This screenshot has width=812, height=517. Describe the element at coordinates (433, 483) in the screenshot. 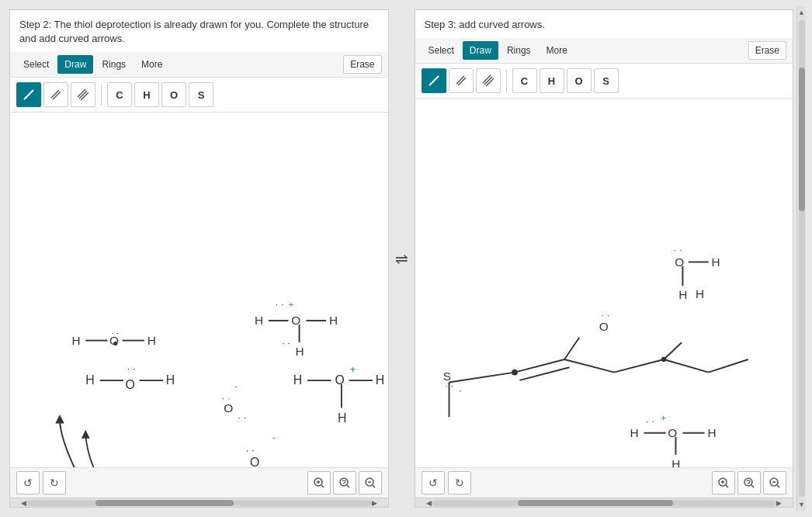

I see `undo-btn-2: ↺` at that location.